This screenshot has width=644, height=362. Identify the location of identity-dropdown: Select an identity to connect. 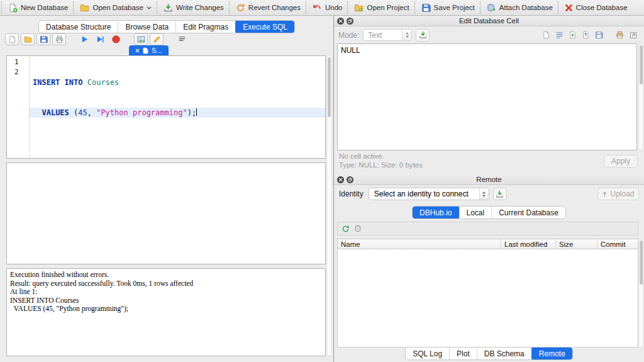
(429, 194).